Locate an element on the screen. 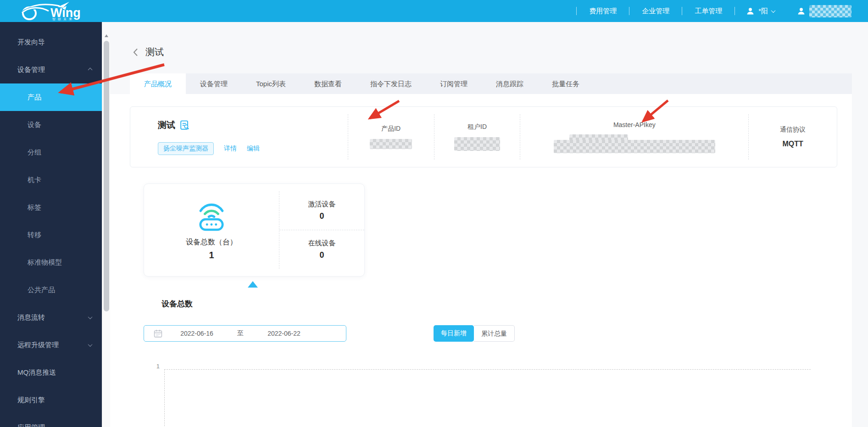  protocol-label: 通信协议 is located at coordinates (793, 130).